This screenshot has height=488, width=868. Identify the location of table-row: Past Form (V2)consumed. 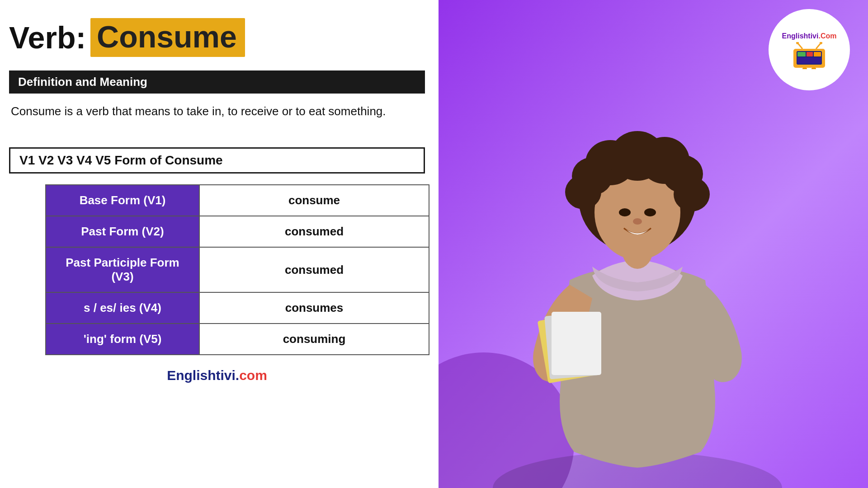
(237, 231).